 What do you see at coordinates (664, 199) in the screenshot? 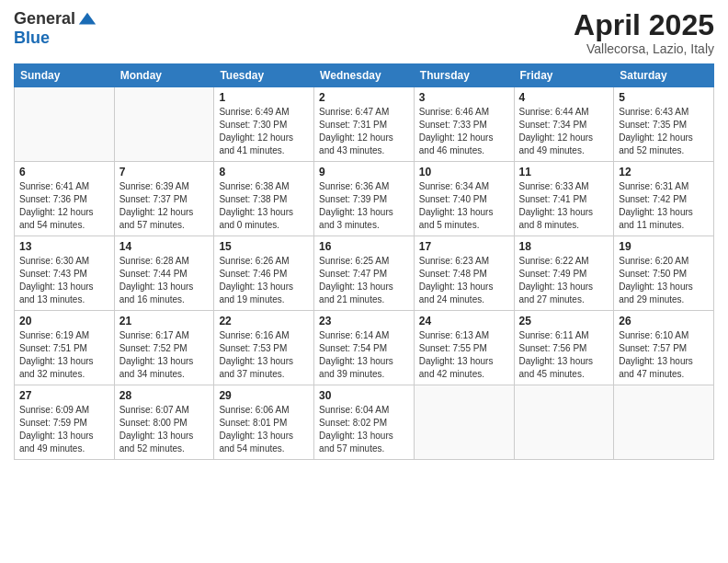
I see `calendar-cell: 12Sunrise: 6:31 AM Sunset: 7:42 PM Dayli…` at bounding box center [664, 199].